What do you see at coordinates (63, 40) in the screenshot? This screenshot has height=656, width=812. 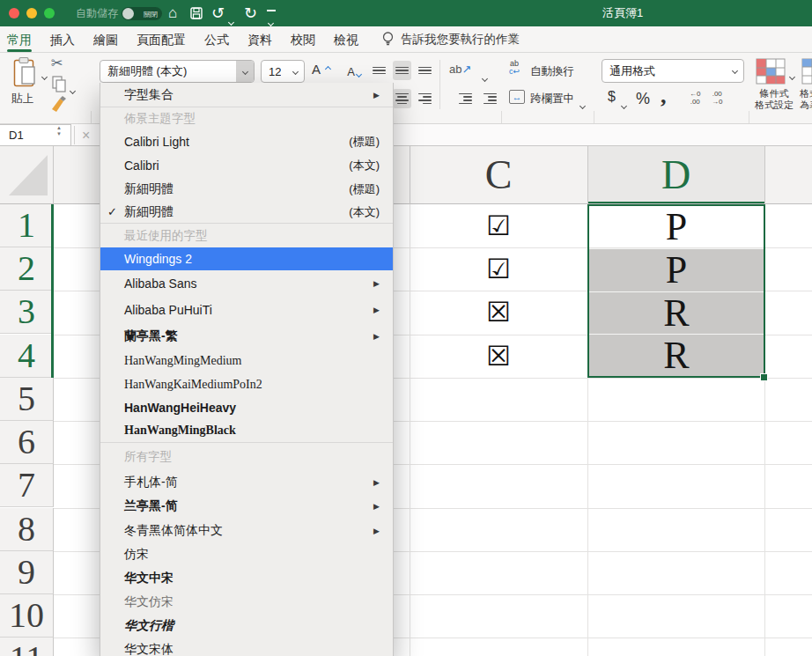 I see `tab-insert: 插入` at bounding box center [63, 40].